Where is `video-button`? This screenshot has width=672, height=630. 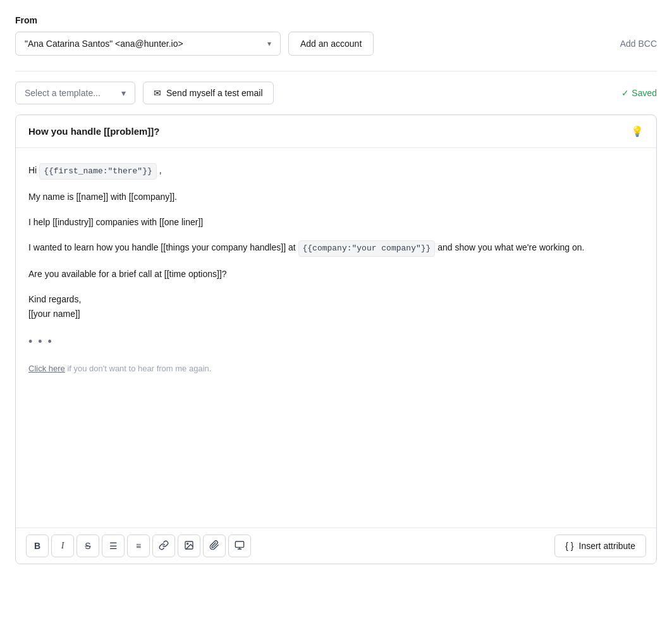 video-button is located at coordinates (240, 546).